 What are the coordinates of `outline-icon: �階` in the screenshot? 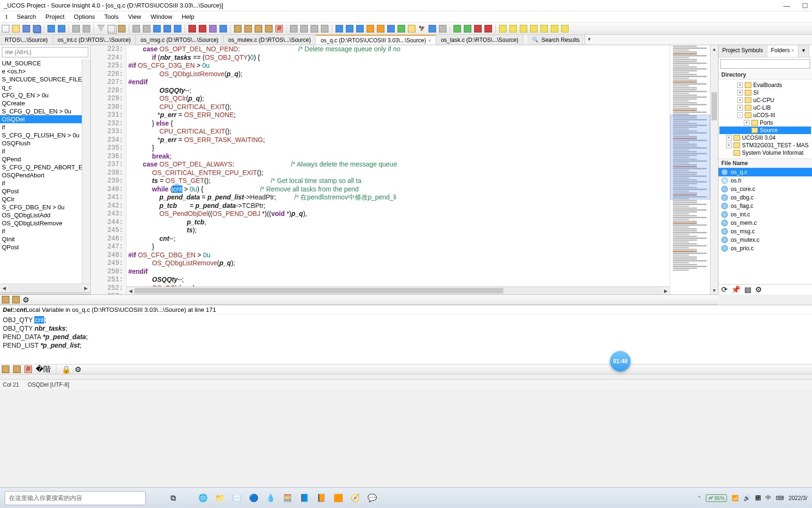 It's located at (43, 370).